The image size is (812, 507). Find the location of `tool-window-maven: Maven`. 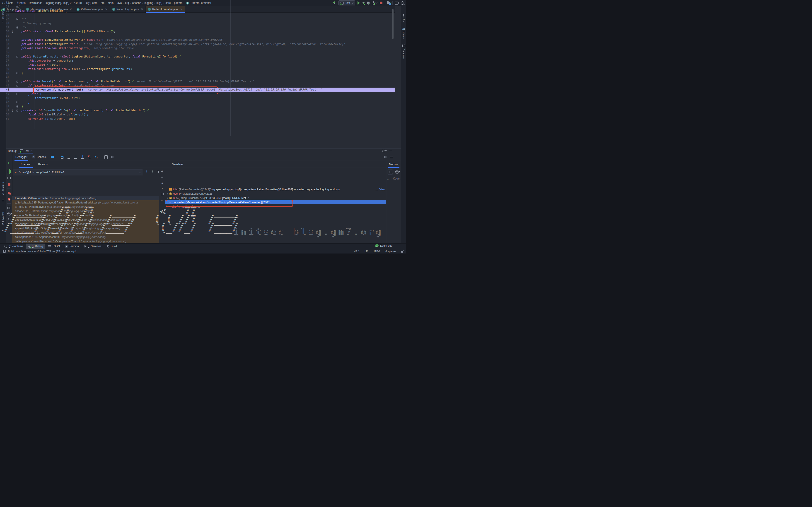

tool-window-maven: Maven is located at coordinates (404, 35).